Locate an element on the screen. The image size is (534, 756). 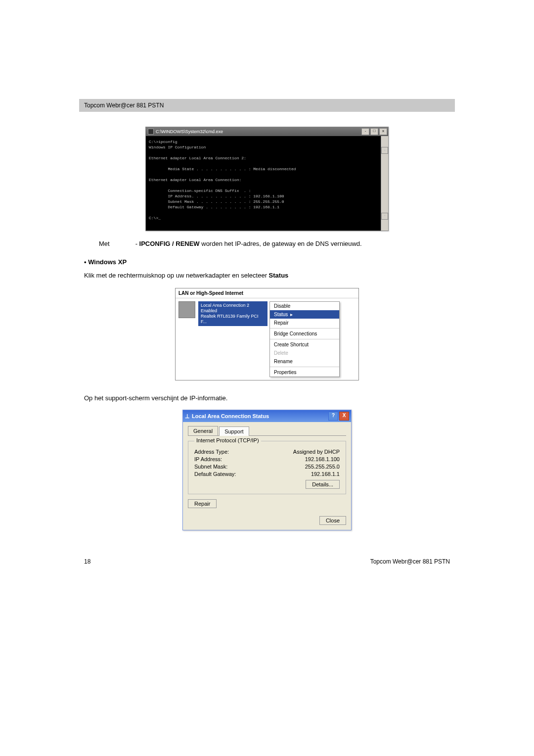
tcpip-group: Internet Protocol (TCP/IP) Address Type:… is located at coordinates (267, 468).